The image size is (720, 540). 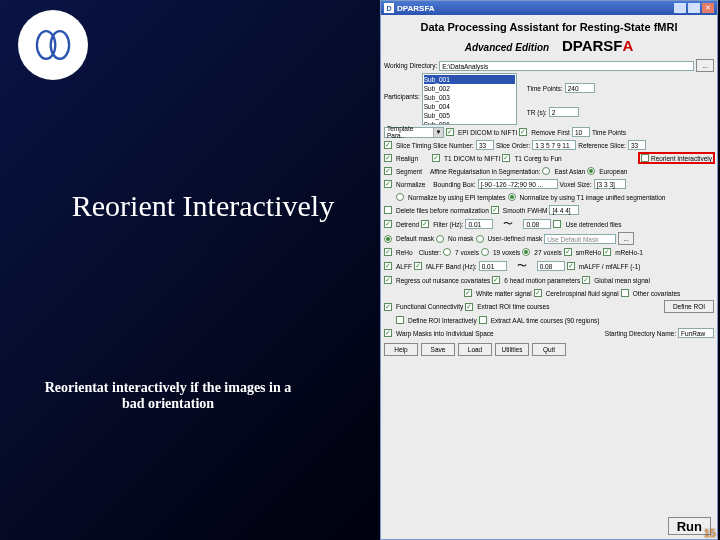 I want to click on slice-timing-checkbox: ✓, so click(x=388, y=145).